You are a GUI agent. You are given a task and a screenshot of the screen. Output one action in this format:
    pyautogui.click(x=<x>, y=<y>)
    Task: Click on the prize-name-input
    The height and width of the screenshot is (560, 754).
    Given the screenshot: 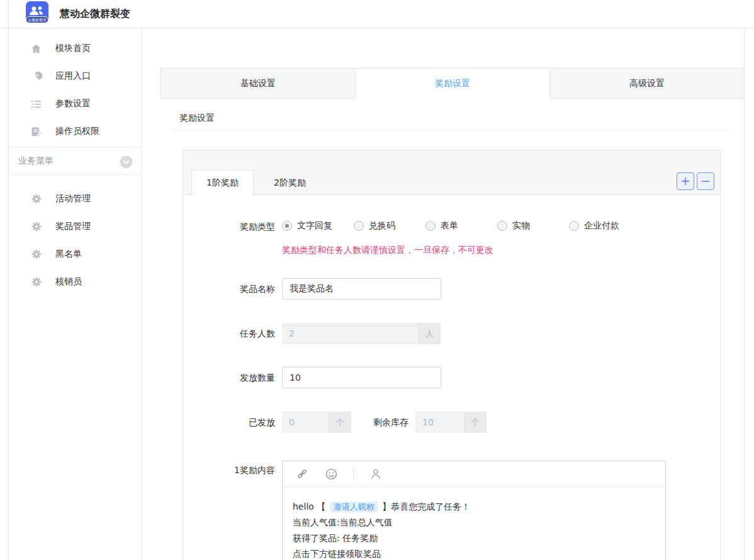 What is the action you would take?
    pyautogui.click(x=361, y=289)
    